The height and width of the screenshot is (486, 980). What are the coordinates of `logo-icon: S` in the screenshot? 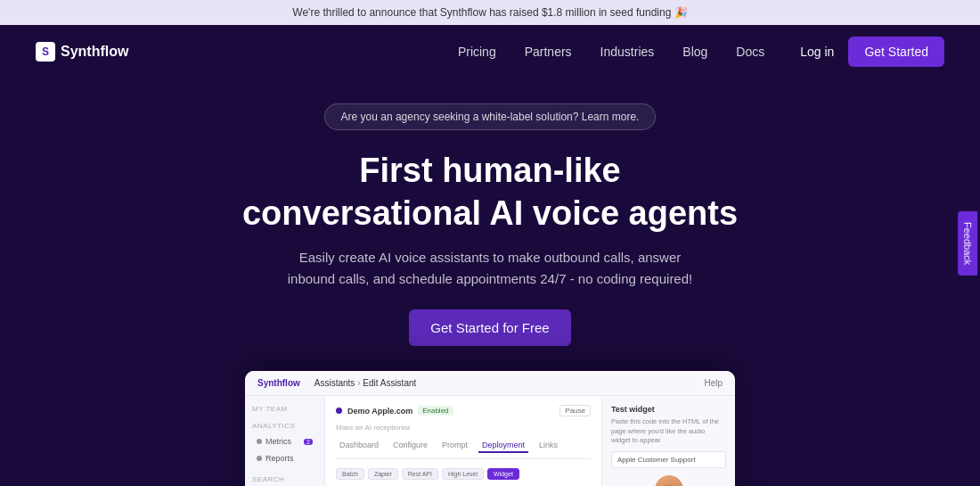 It's located at (45, 52).